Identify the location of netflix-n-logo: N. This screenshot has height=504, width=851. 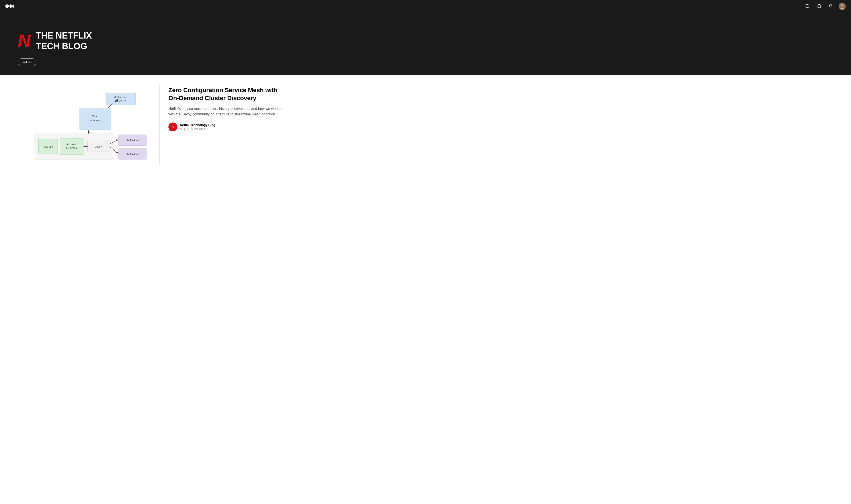
(24, 41).